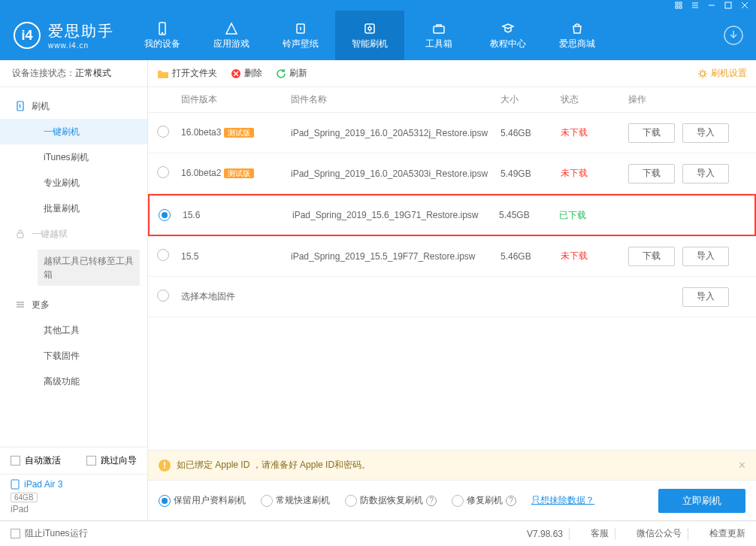  What do you see at coordinates (452, 174) in the screenshot?
I see `table-row: 16.0beta2测试版 iPad_Spring_2019_16.0_20A53…` at bounding box center [452, 174].